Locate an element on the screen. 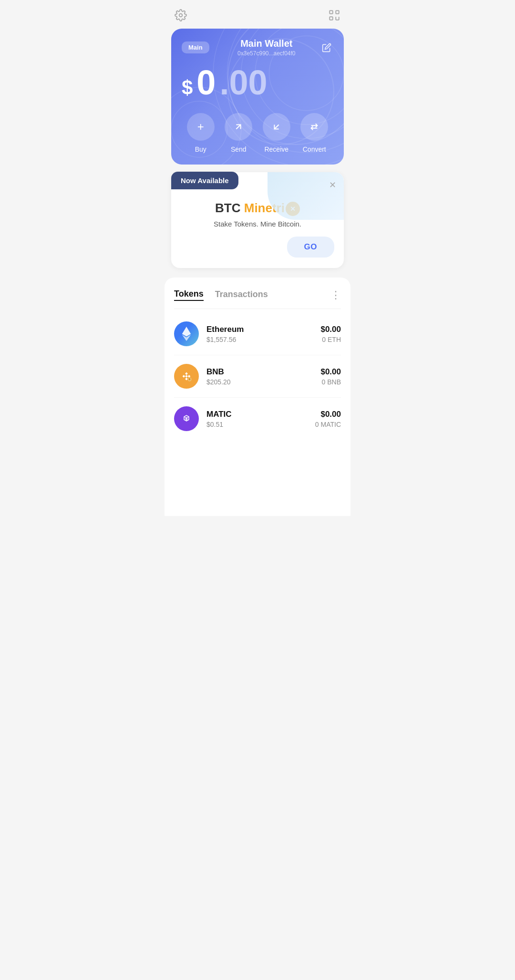 The image size is (515, 980). receive-label: Receive is located at coordinates (277, 149).